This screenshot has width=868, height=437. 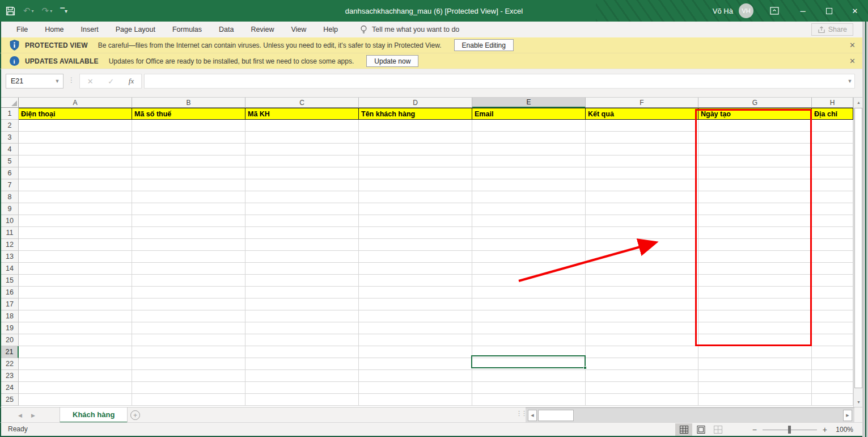 I want to click on cell-D25, so click(x=416, y=400).